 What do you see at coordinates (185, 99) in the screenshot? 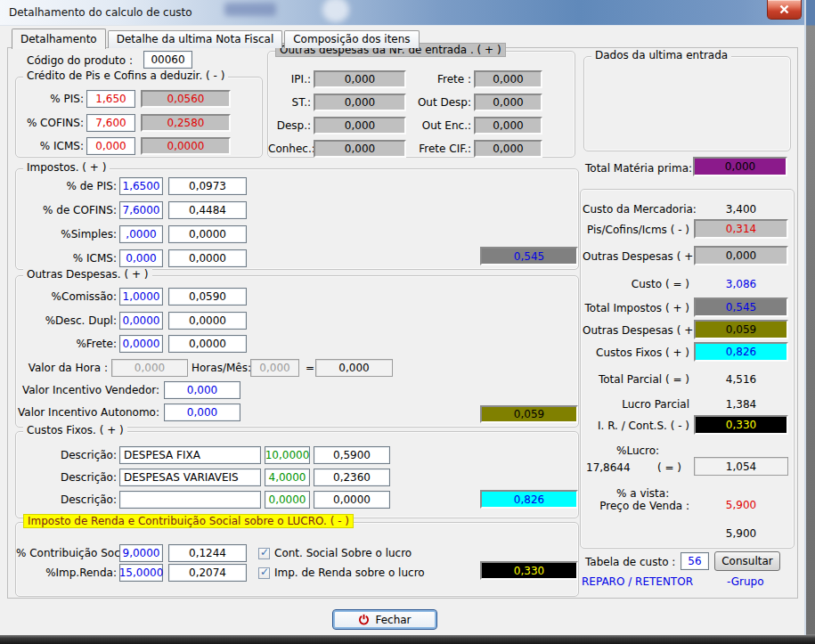
I see `pis-credit-value: 0,0560` at bounding box center [185, 99].